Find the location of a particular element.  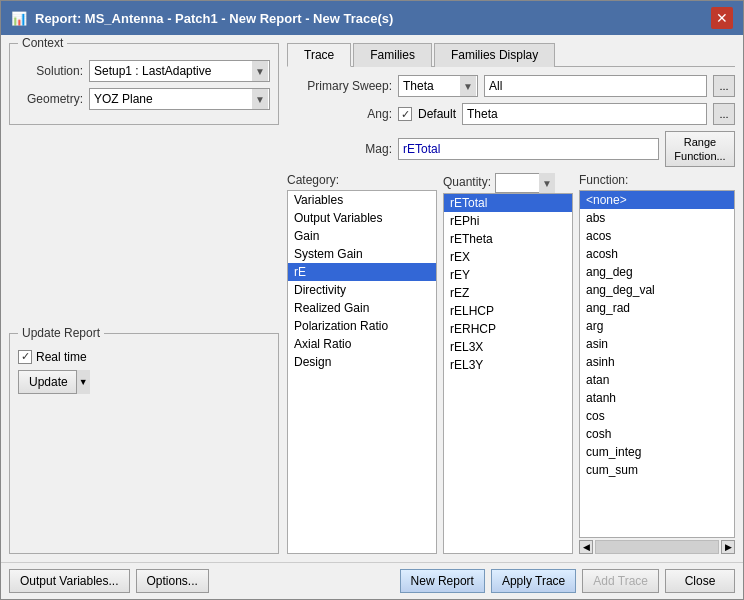

geometry-select: YOZ Plane is located at coordinates (180, 99).